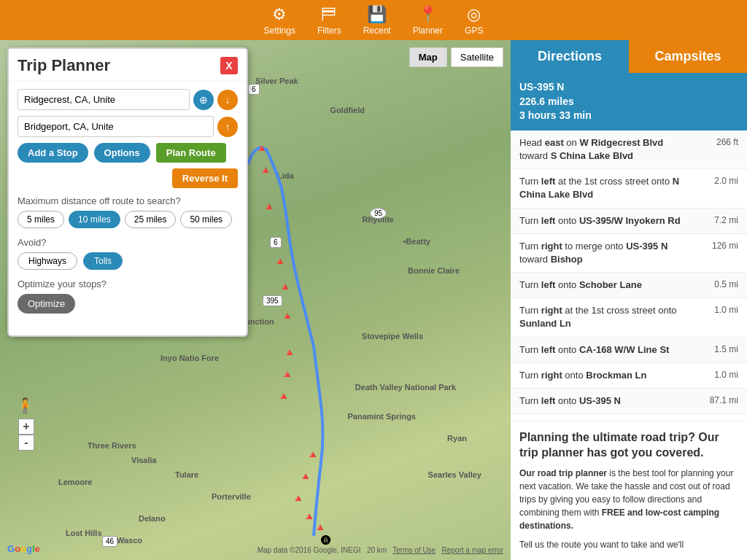 Image resolution: width=747 pixels, height=560 pixels. What do you see at coordinates (123, 153) in the screenshot?
I see `options-button: Options` at bounding box center [123, 153].